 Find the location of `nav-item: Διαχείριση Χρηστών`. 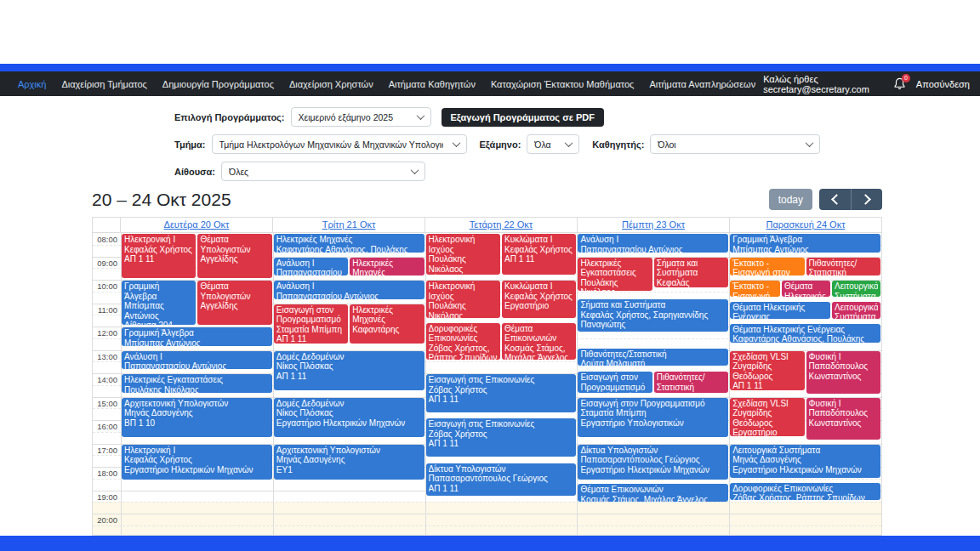

nav-item: Διαχείριση Χρηστών is located at coordinates (332, 84).